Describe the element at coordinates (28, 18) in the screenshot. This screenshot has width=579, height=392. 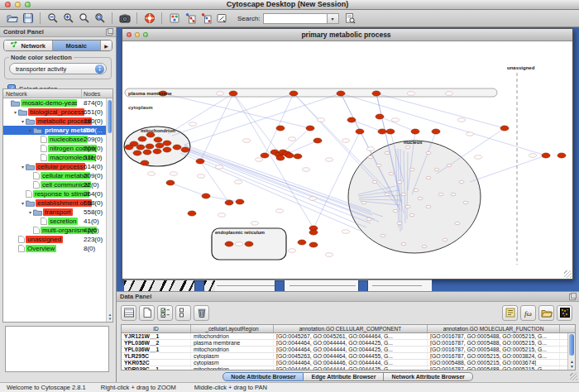
I see `save-icon` at that location.